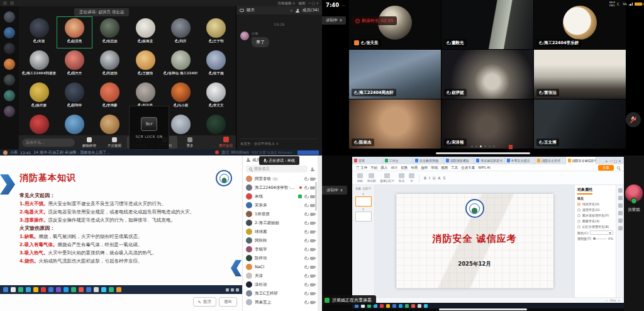 This screenshot has height=311, width=644. What do you see at coordinates (434, 178) in the screenshot?
I see `format-button: U` at bounding box center [434, 178].